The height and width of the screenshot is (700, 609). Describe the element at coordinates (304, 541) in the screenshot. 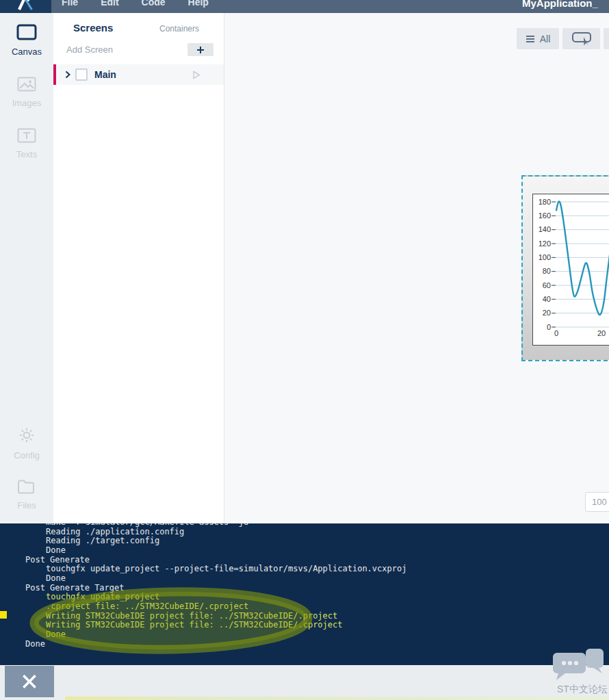

I see `console-line: Reading ./target.config` at that location.